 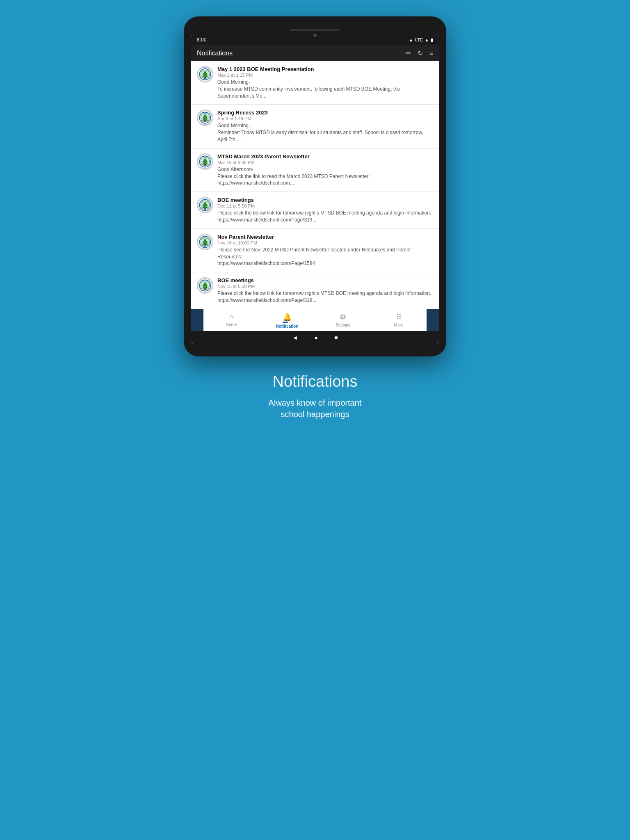 What do you see at coordinates (316, 338) in the screenshot?
I see `home-button: ●` at bounding box center [316, 338].